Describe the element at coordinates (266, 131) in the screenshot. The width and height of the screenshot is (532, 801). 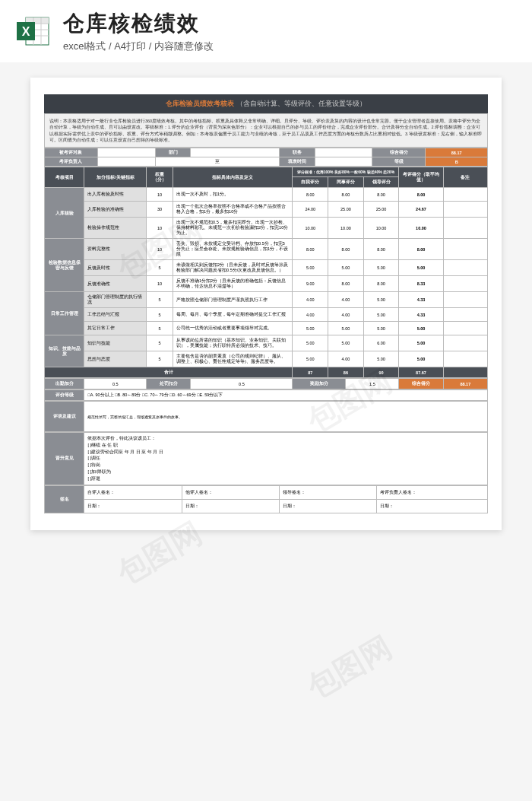
I see `instructions: 说明：本表格适用于对一般行业仓库检验员进行360度绩效考核。其中的考核指标、权重…` at that location.